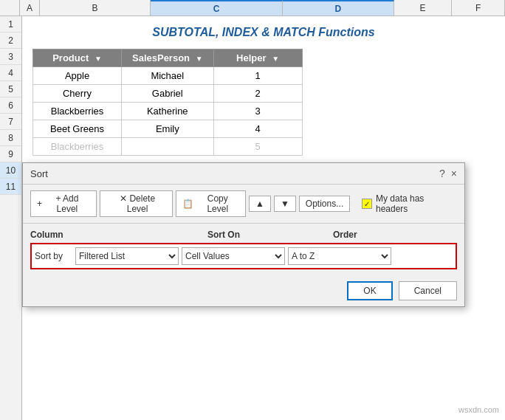  What do you see at coordinates (244, 291) in the screenshot?
I see `dialog-footer: OK Cancel` at bounding box center [244, 291].